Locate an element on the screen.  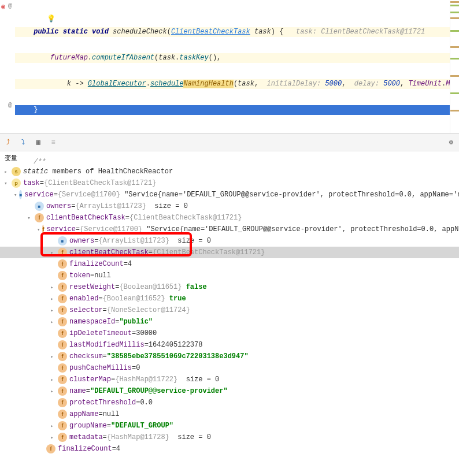
editor-minimap is located at coordinates (454, 67).